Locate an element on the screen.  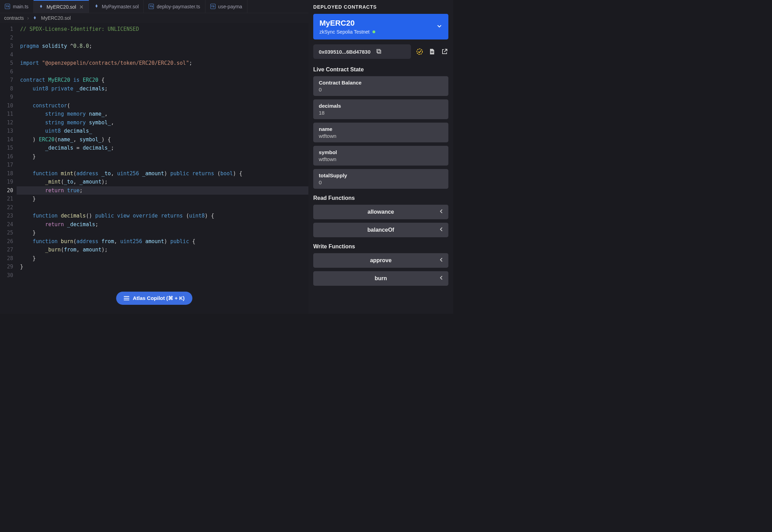
line-number: 3 is located at coordinates (7, 46).